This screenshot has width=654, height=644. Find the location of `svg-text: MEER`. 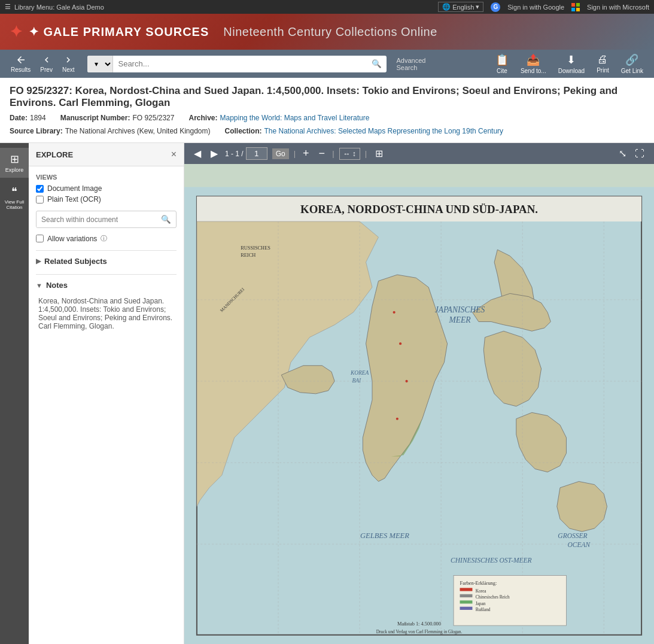

svg-text: MEER is located at coordinates (460, 320).